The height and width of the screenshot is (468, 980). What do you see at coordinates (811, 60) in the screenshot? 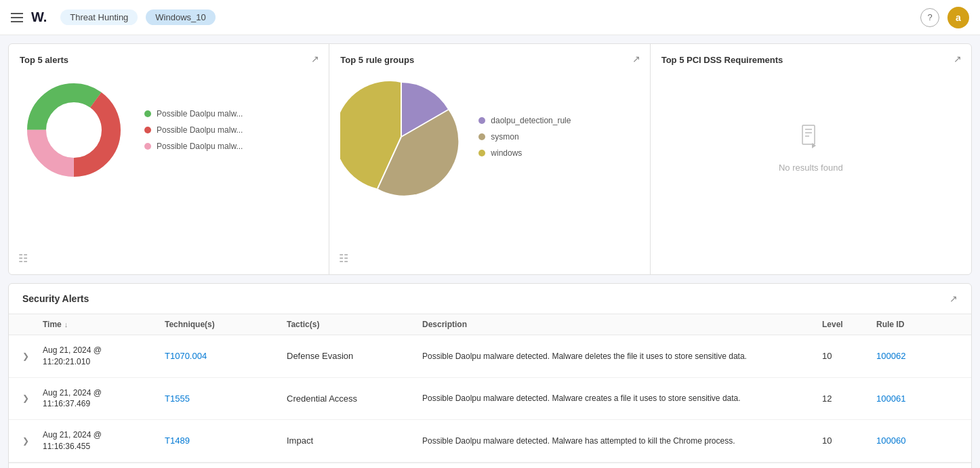
I see `top5-pci-title: Top 5 PCI DSS Requirements` at bounding box center [811, 60].